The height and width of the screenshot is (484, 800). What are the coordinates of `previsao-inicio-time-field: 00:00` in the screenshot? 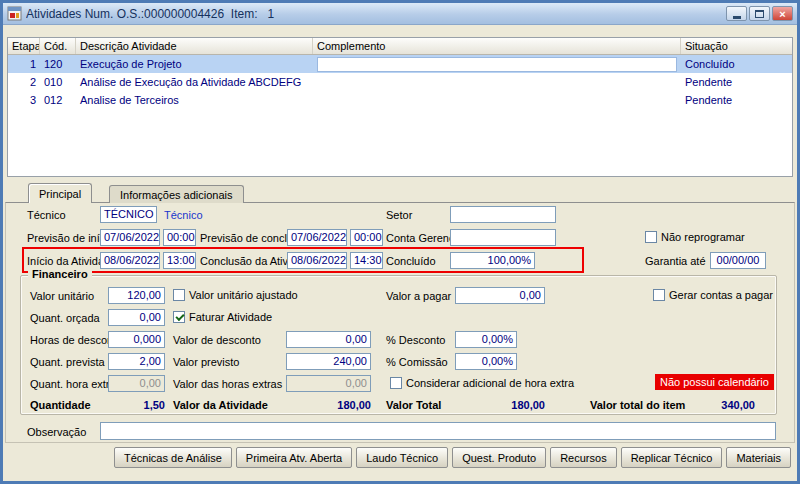 It's located at (180, 238).